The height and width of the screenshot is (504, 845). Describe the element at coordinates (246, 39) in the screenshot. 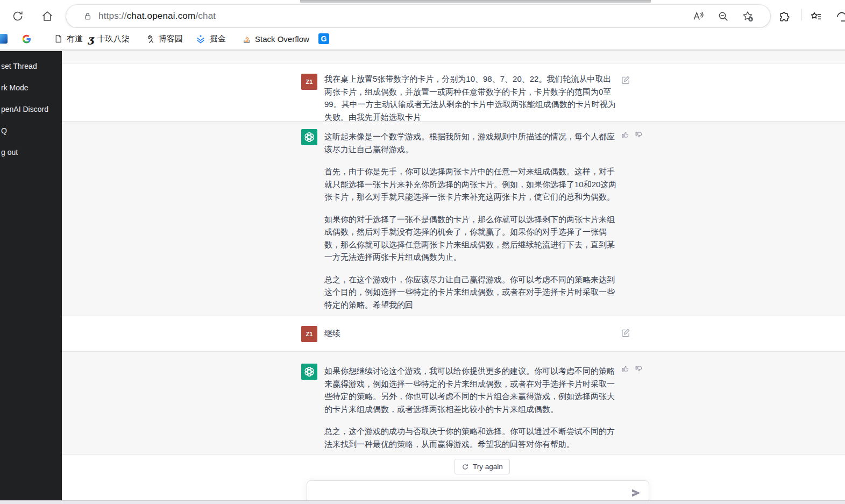

I see `stackoverflow-icon` at that location.